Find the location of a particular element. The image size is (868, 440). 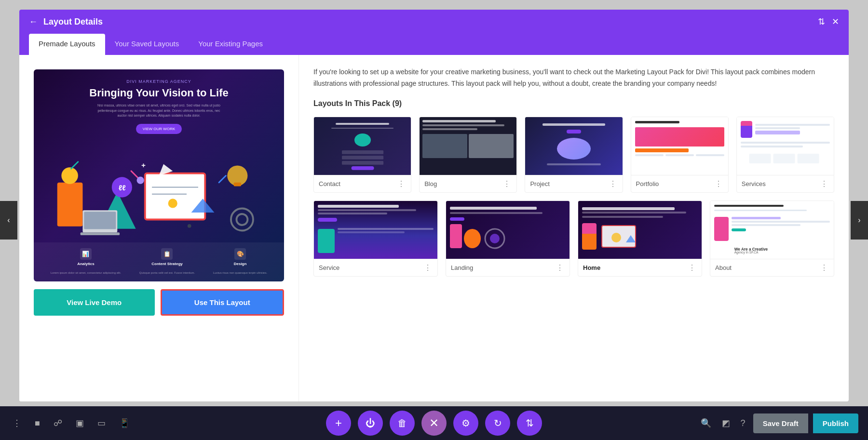

layout-name-portfolio: Portfolio is located at coordinates (648, 184).